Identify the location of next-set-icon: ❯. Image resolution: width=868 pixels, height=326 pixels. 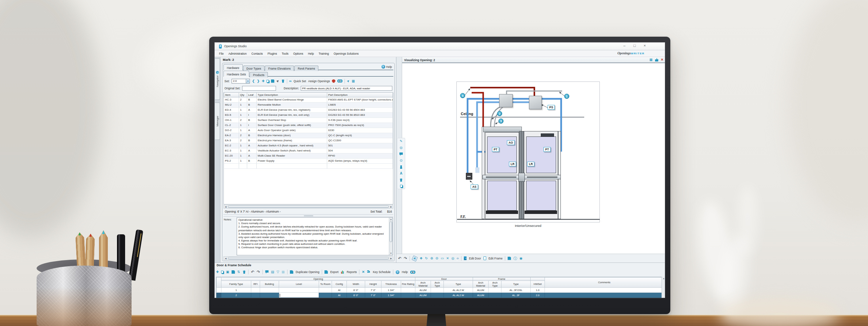
(258, 81).